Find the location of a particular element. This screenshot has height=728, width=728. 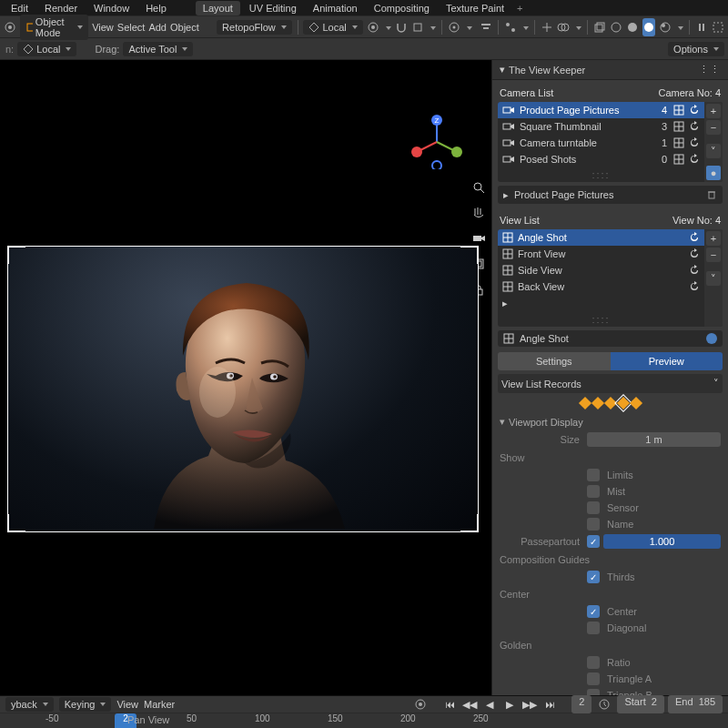

name-checkbox is located at coordinates (593, 524).